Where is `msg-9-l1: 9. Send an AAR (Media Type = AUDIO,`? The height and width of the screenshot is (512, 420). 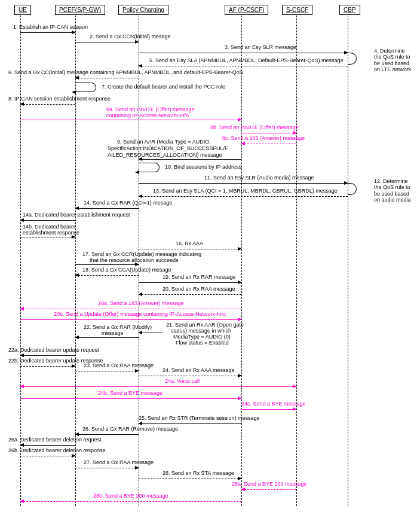
msg-9-l1: 9. Send an AAR (Media Type = AUDIO, is located at coordinates (164, 142).